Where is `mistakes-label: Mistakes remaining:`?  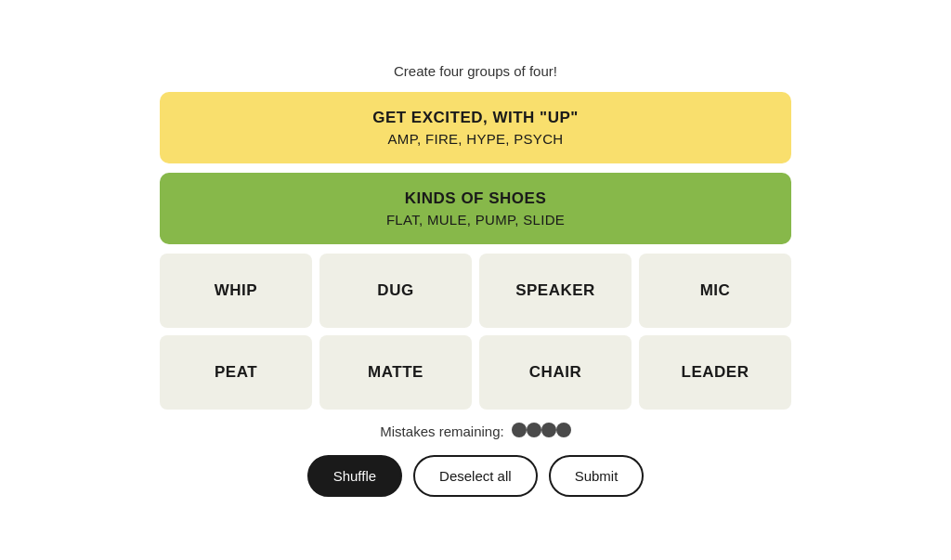 mistakes-label: Mistakes remaining: is located at coordinates (442, 431).